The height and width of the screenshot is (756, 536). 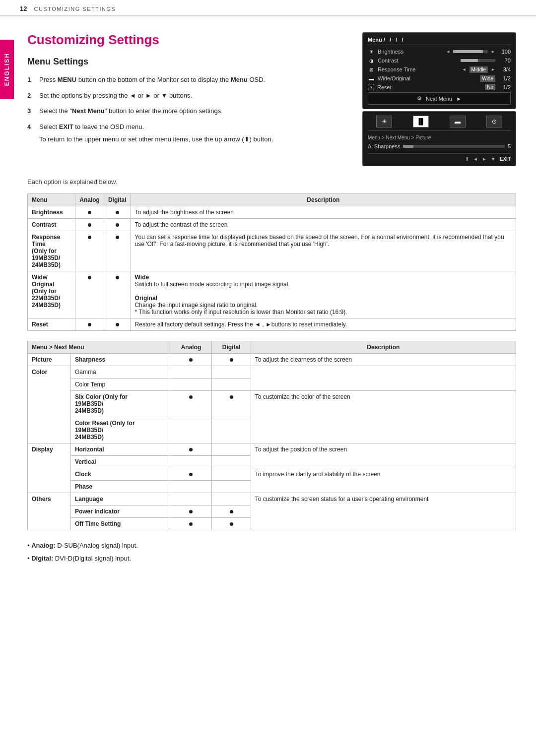 I want to click on th-digital: Digital, so click(x=117, y=200).